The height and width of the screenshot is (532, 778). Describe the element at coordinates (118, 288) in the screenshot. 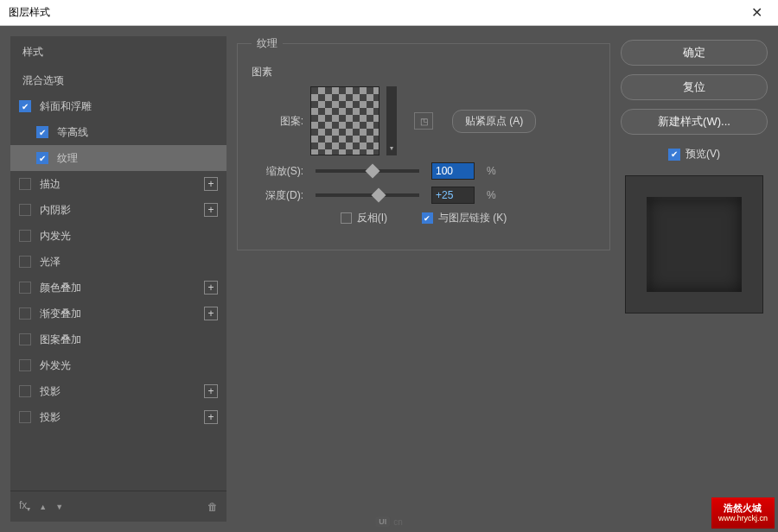

I see `style-item-7: 颜色叠加+` at that location.